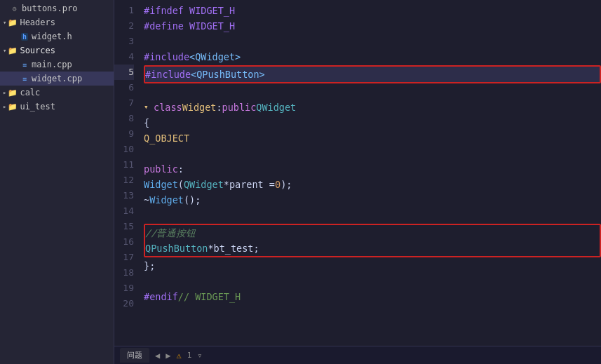  What do you see at coordinates (372, 123) in the screenshot?
I see `code-line-8: {` at bounding box center [372, 123].